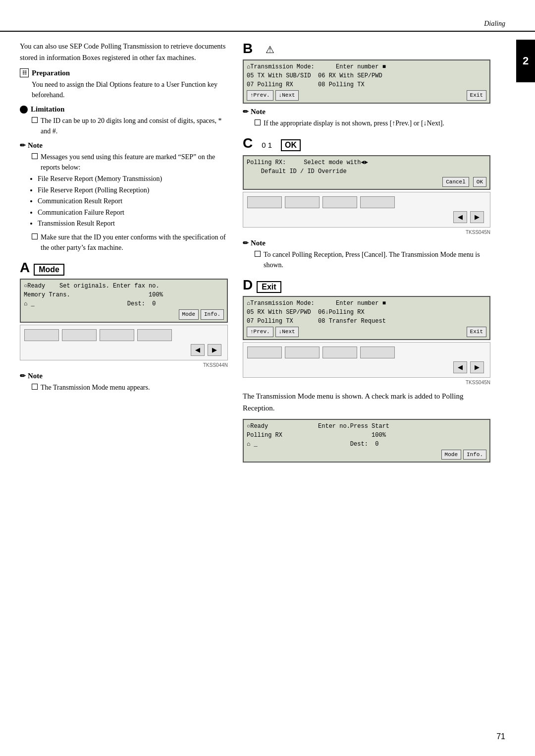  What do you see at coordinates (377, 352) in the screenshot?
I see `fax-key-d4` at bounding box center [377, 352].